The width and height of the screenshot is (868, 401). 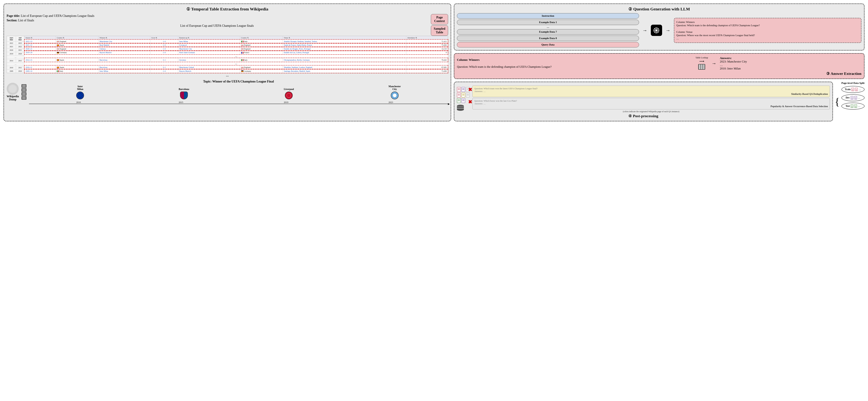 I want to click on wiki-table: start timeend time 202220232021202220202…, so click(x=227, y=55).